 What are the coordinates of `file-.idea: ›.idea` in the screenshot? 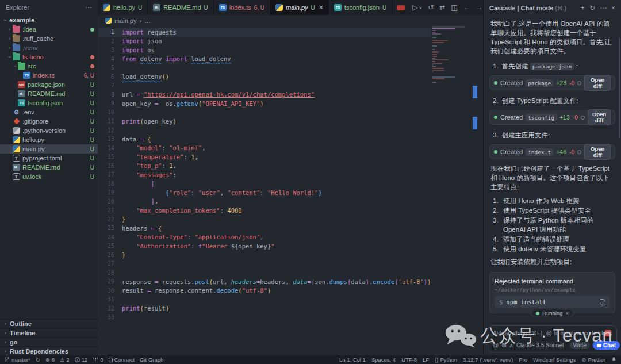 It's located at (49, 29).